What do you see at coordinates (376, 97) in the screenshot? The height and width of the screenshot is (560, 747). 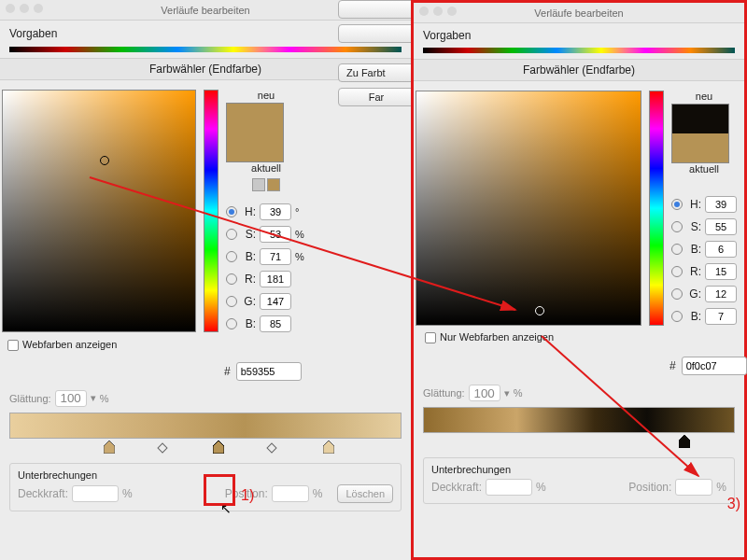 I see `color-libs-button: Far` at bounding box center [376, 97].